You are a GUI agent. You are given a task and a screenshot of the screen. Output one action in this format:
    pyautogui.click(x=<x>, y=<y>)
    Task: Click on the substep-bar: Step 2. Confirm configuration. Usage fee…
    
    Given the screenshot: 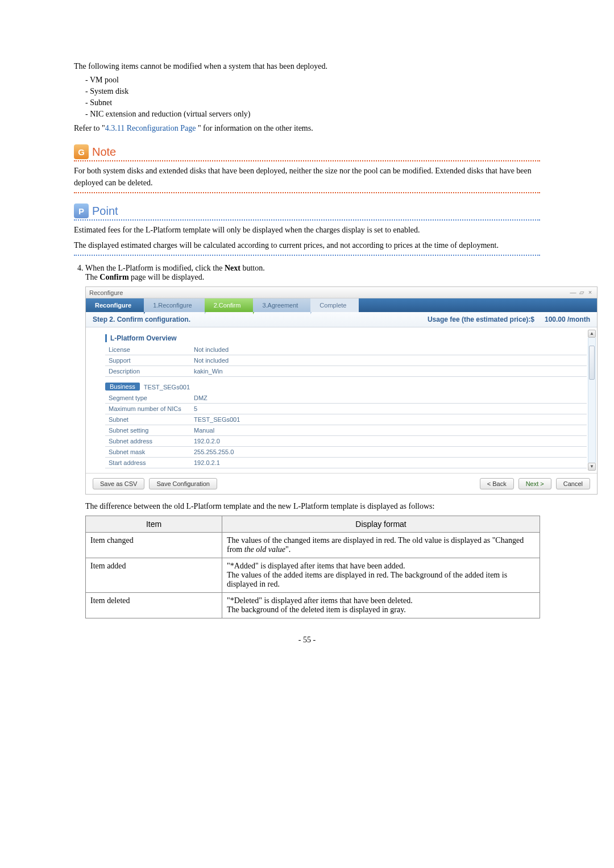 What is the action you would take?
    pyautogui.click(x=341, y=319)
    